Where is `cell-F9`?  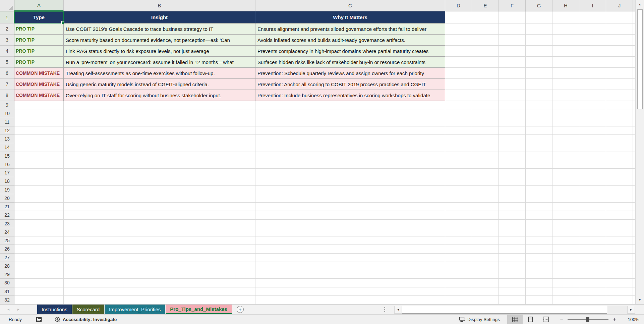 cell-F9 is located at coordinates (512, 105).